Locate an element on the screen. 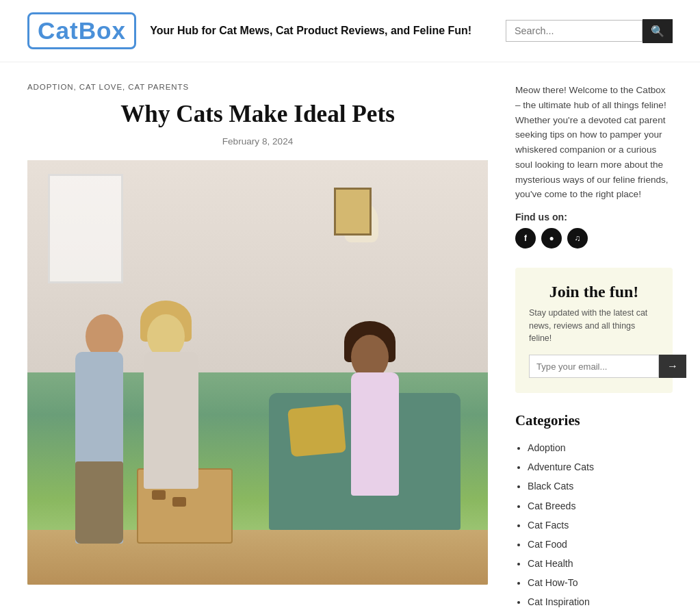 This screenshot has height=610, width=700. list-item: Cat Health is located at coordinates (600, 563).